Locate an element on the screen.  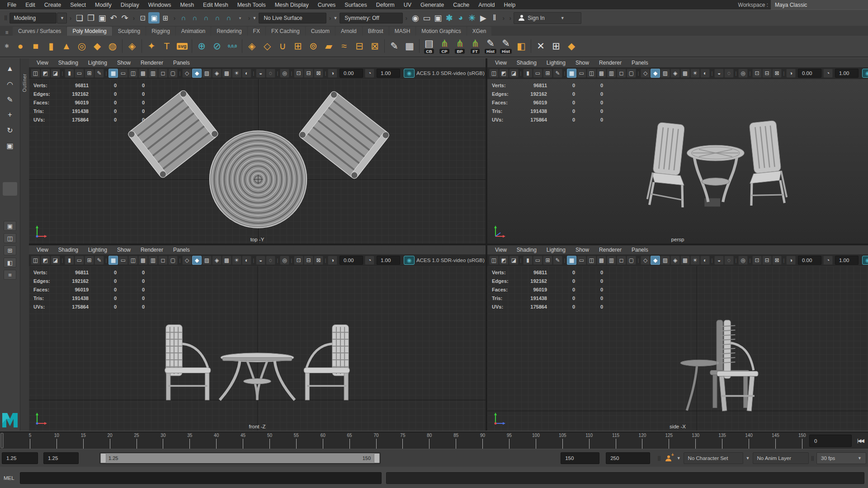
paint-select-tool-icon: ✎ is located at coordinates (10, 99).